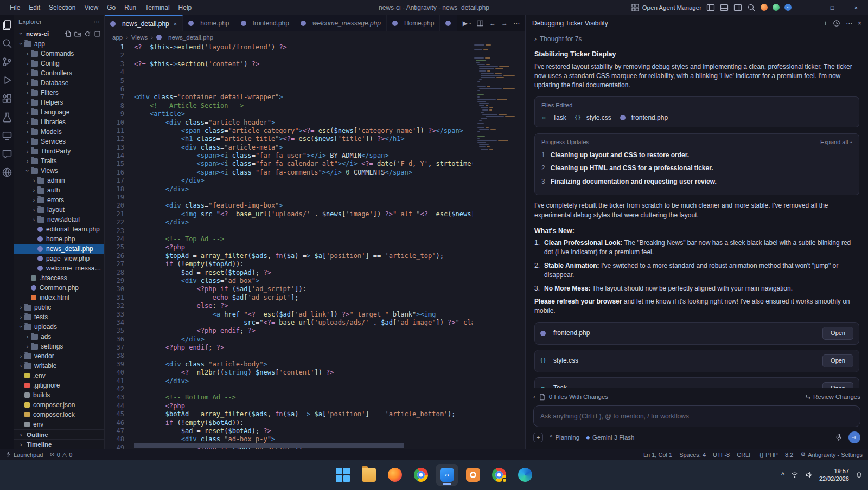 Image resolution: width=868 pixels, height=490 pixels. What do you see at coordinates (59, 73) in the screenshot?
I see `tree-folder-controllers: ›Controllers` at bounding box center [59, 73].